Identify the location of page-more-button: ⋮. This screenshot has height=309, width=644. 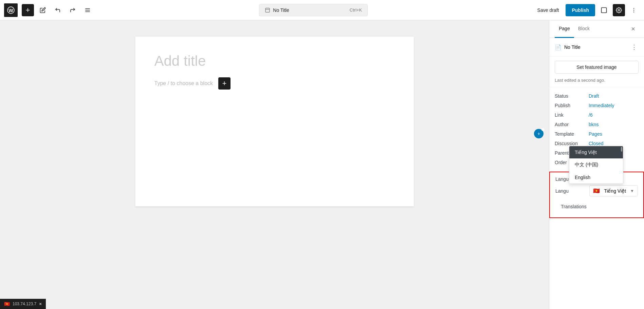
(634, 47).